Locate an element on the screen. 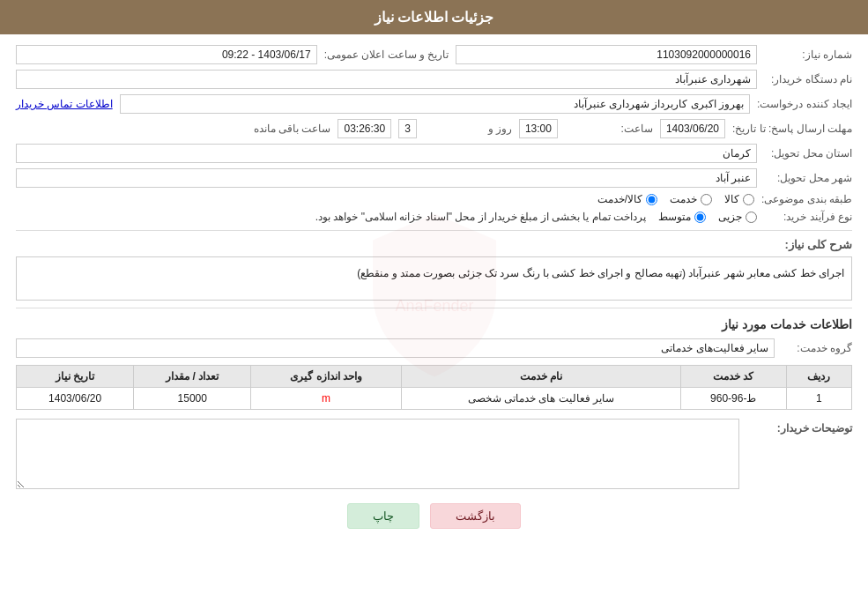 This screenshot has height=609, width=868. print-button: چاپ is located at coordinates (383, 516).